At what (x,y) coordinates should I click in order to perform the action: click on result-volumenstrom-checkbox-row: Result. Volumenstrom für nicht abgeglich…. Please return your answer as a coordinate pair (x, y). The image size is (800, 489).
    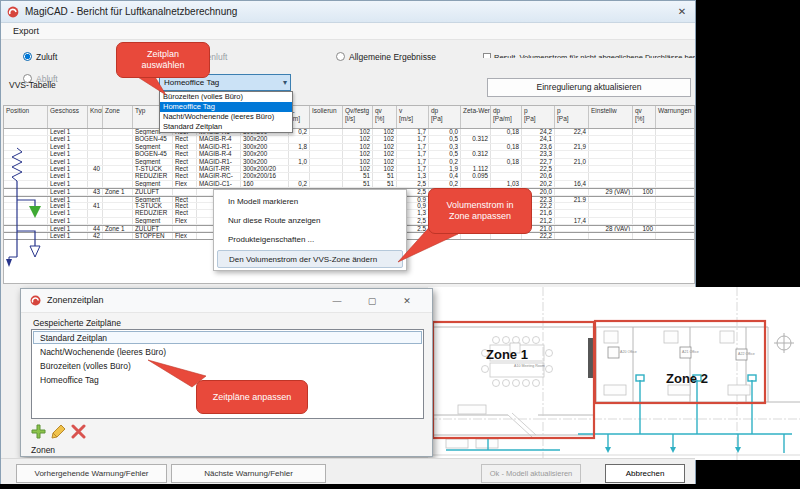
    Looking at the image, I should click on (589, 52).